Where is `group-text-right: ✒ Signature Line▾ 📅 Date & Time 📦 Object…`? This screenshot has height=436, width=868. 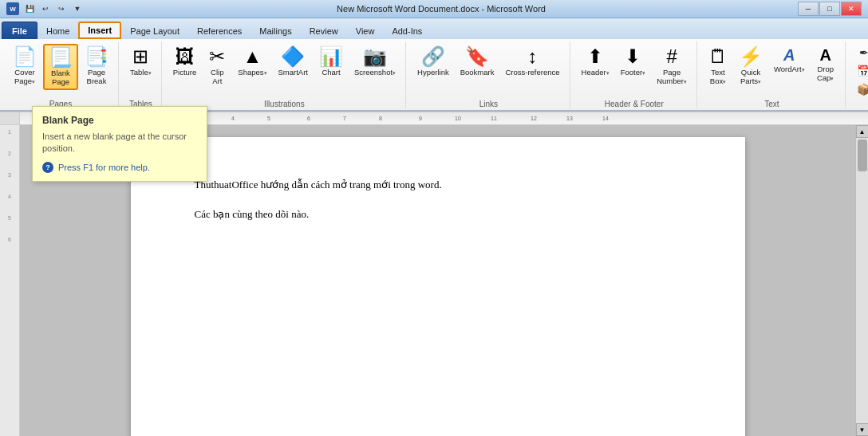
group-text-right: ✒ Signature Line▾ 📅 Date & Time 📦 Object… is located at coordinates (858, 75).